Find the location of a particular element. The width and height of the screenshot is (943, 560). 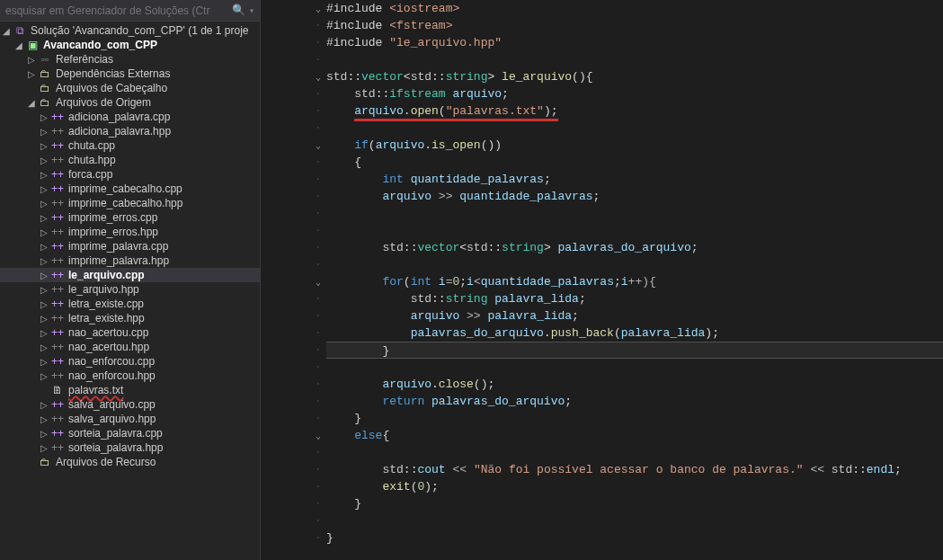

file-item: ▷++nao_acertou.cpp is located at coordinates (129, 333).